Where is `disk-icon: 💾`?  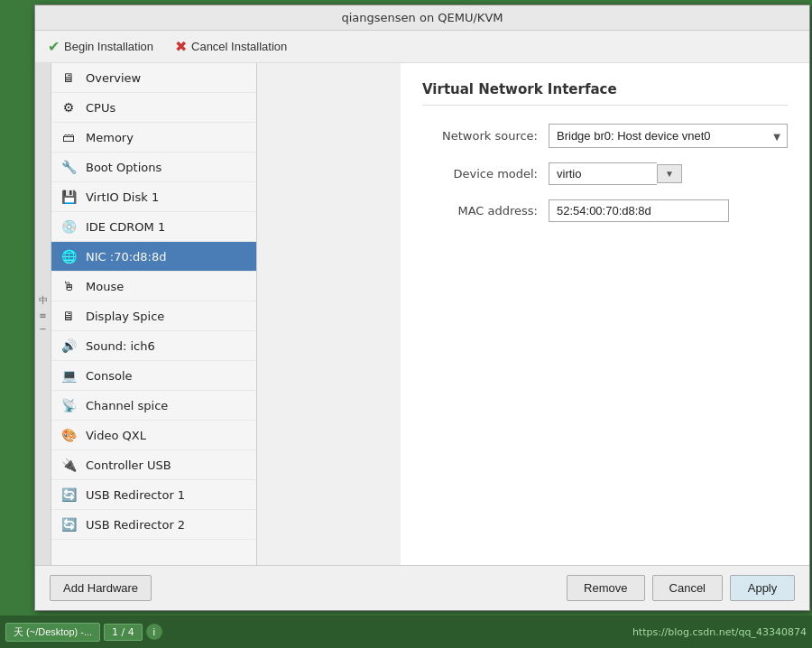
disk-icon: 💾 is located at coordinates (69, 197).